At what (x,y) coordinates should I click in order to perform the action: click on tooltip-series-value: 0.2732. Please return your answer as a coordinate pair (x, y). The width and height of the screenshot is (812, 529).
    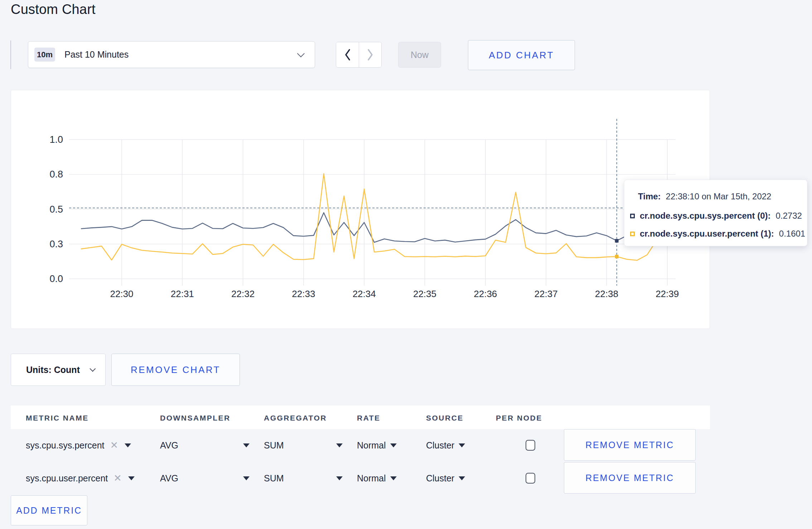
    Looking at the image, I should click on (788, 216).